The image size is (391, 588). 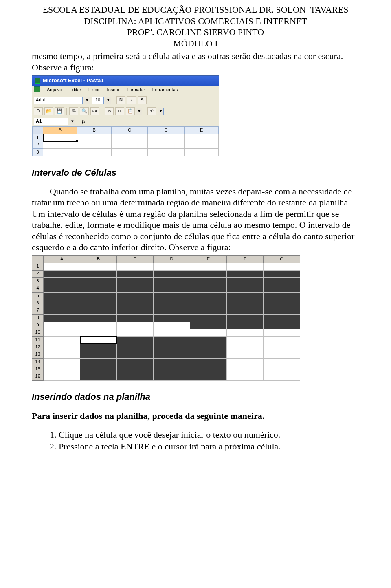 What do you see at coordinates (245, 259) in the screenshot?
I see `column-header-F: F` at bounding box center [245, 259].